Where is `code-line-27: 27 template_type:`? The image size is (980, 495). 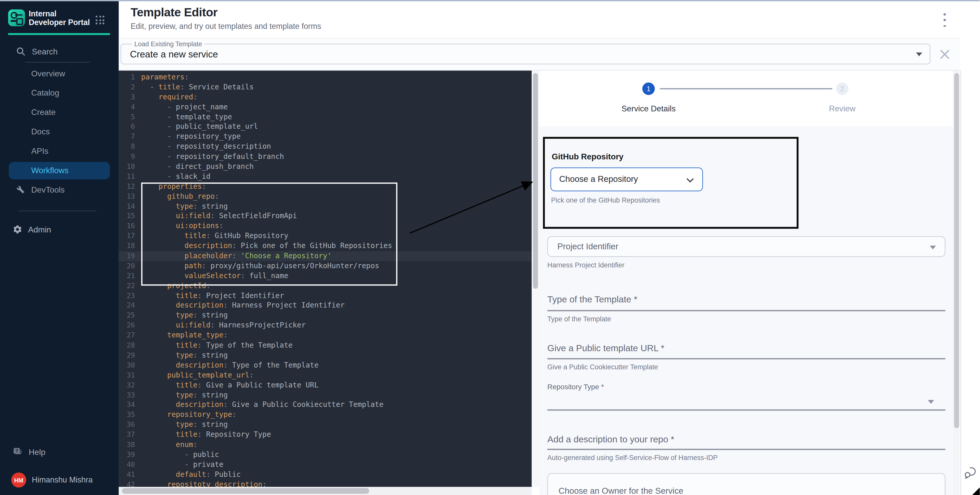 code-line-27: 27 template_type: is located at coordinates (325, 336).